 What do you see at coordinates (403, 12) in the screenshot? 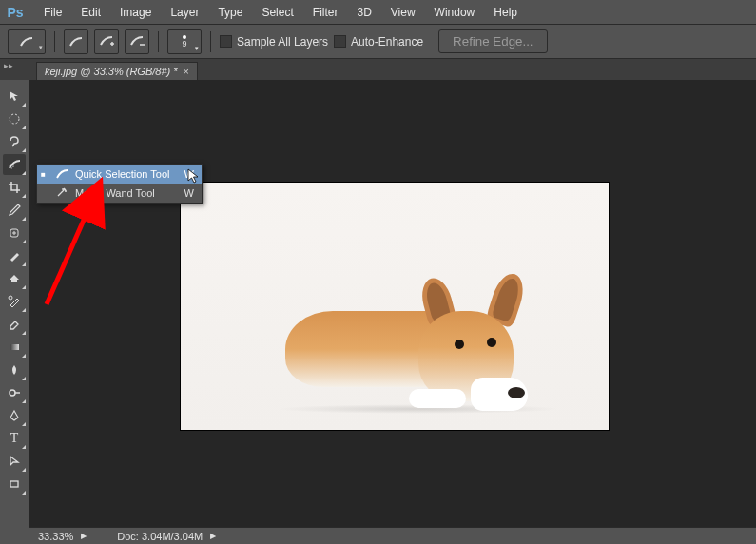
I see `menu-view: View` at bounding box center [403, 12].